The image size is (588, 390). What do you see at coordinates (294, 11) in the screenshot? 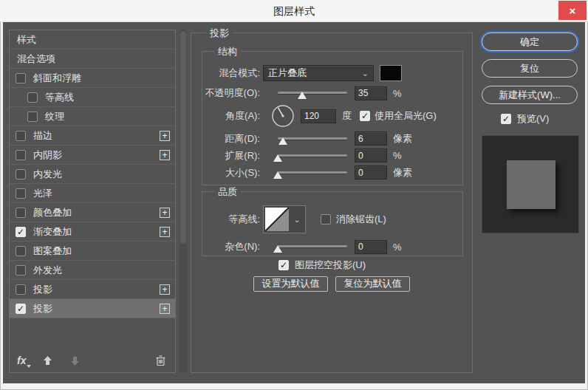
I see `titlebar: 图层样式 ×` at bounding box center [294, 11].